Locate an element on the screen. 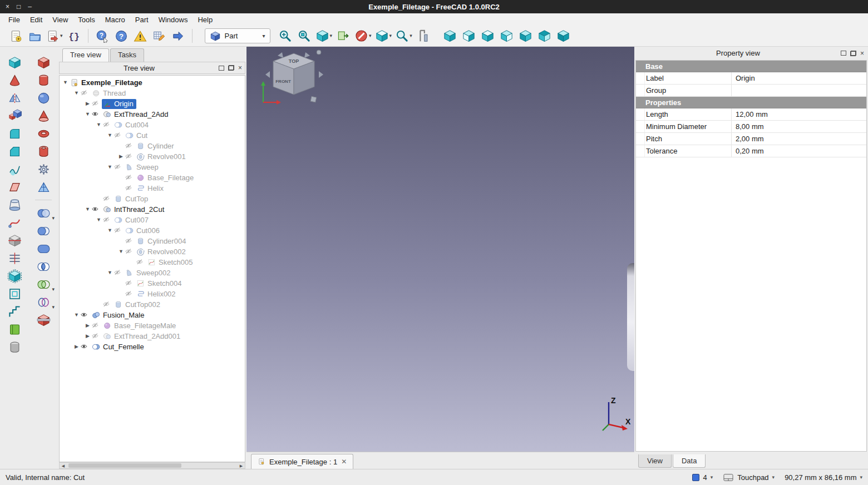 Image resolution: width=868 pixels, height=485 pixels. document-tab: Exemple_Filetage : 1✕ is located at coordinates (302, 462).